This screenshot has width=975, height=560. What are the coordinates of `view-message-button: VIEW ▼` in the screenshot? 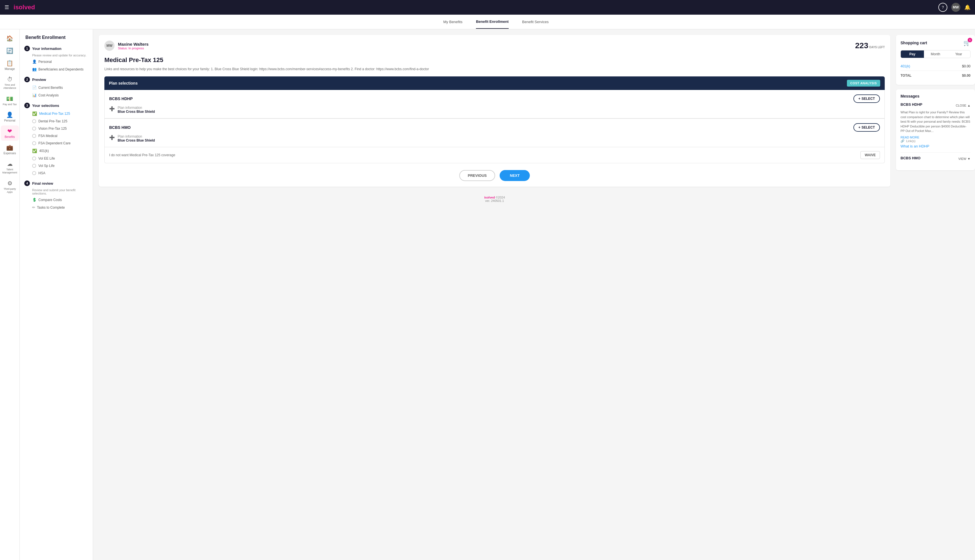 It's located at (964, 158).